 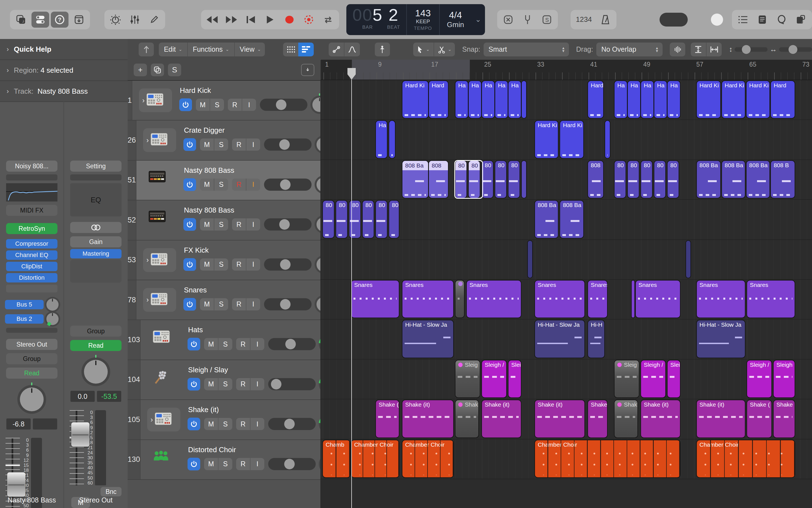 I want to click on mastering-plugin-button: Mastering, so click(x=96, y=254).